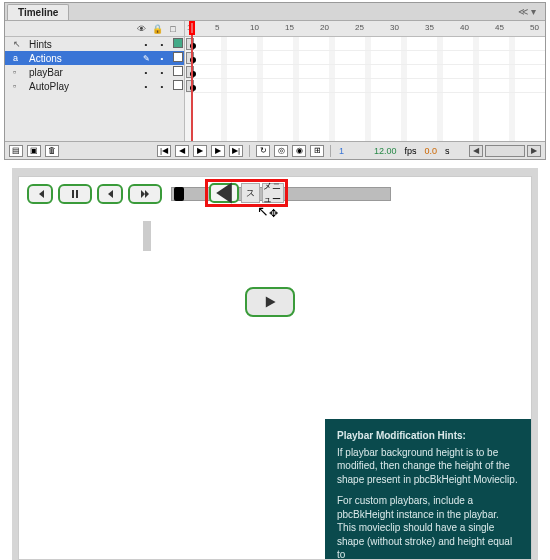 Image resolution: width=550 pixels, height=560 pixels. Describe the element at coordinates (299, 151) in the screenshot. I see `onion-outline-button: ◉` at that location.